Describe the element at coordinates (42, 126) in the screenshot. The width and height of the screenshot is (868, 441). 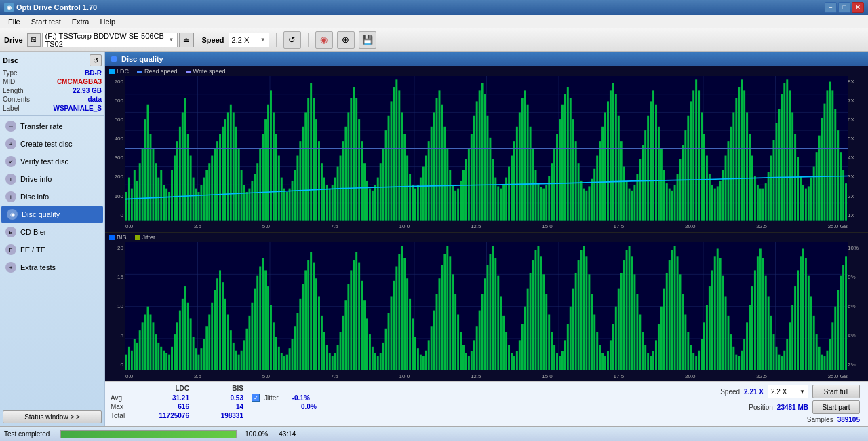
I see `sidebar-label-transfer-rate: Transfer rate` at that location.